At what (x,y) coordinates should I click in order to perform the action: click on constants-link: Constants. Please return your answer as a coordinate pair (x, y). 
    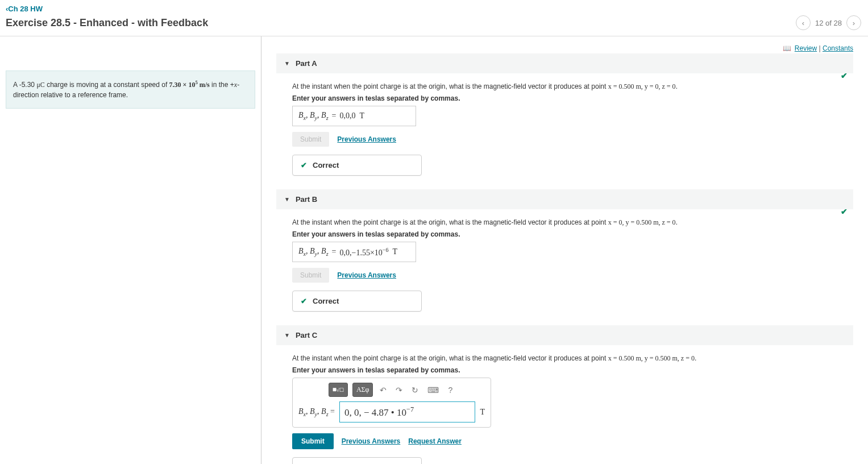
    Looking at the image, I should click on (838, 48).